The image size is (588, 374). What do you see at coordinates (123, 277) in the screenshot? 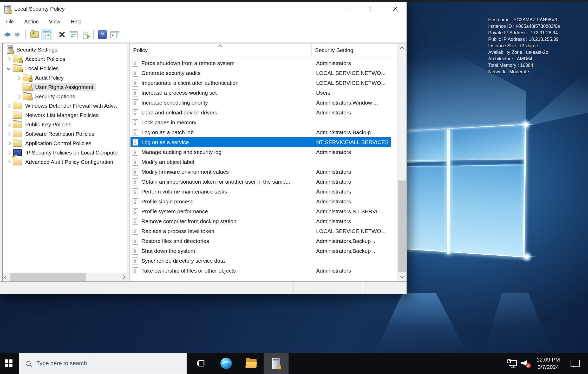
I see `scroll-right-button` at bounding box center [123, 277].